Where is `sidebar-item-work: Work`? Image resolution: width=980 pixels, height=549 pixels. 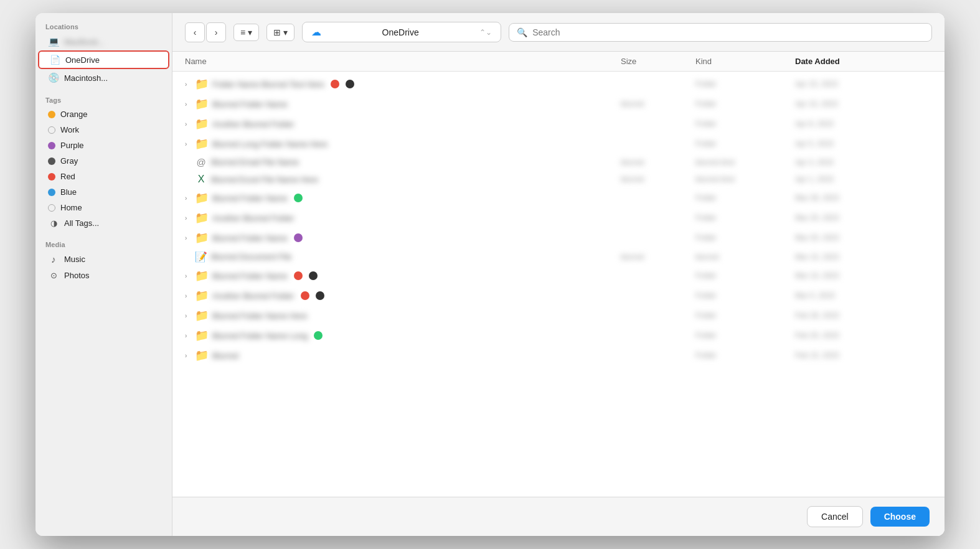 sidebar-item-work: Work is located at coordinates (103, 129).